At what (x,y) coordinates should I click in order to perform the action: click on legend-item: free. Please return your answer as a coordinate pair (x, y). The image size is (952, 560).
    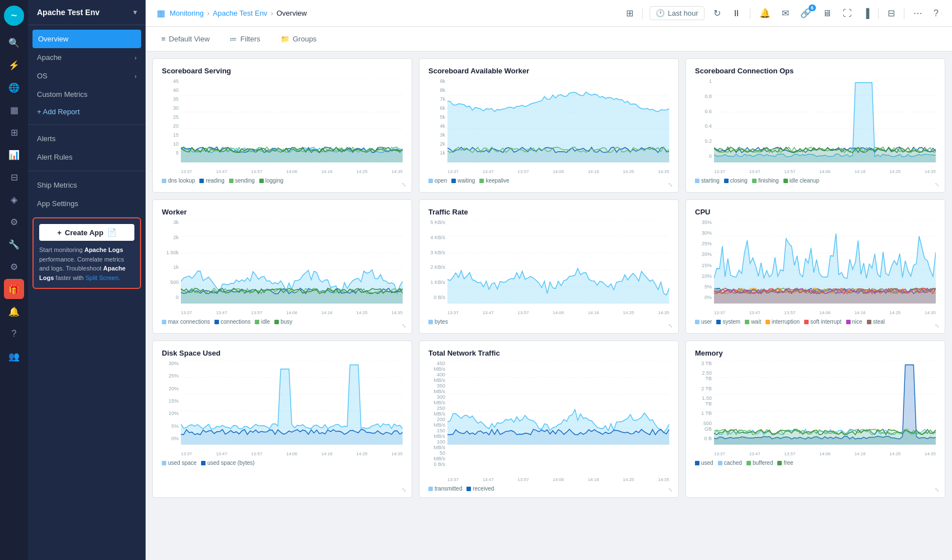
    Looking at the image, I should click on (785, 463).